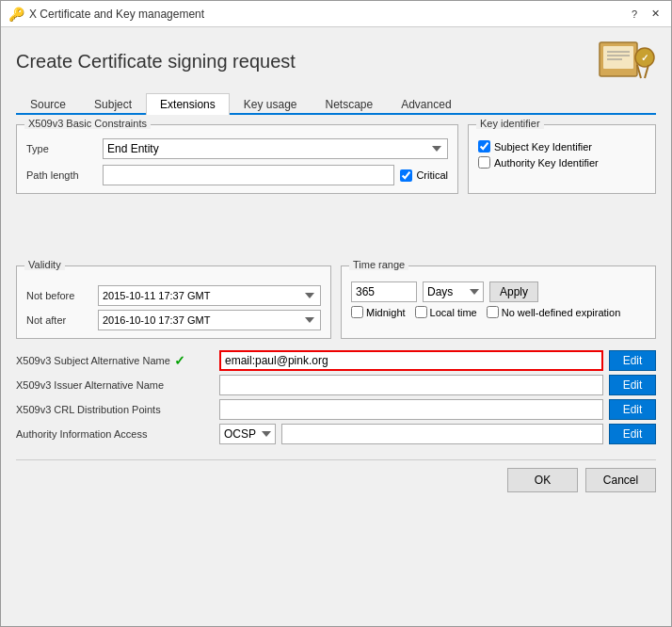  I want to click on aia-edit-button: Edit, so click(632, 434).